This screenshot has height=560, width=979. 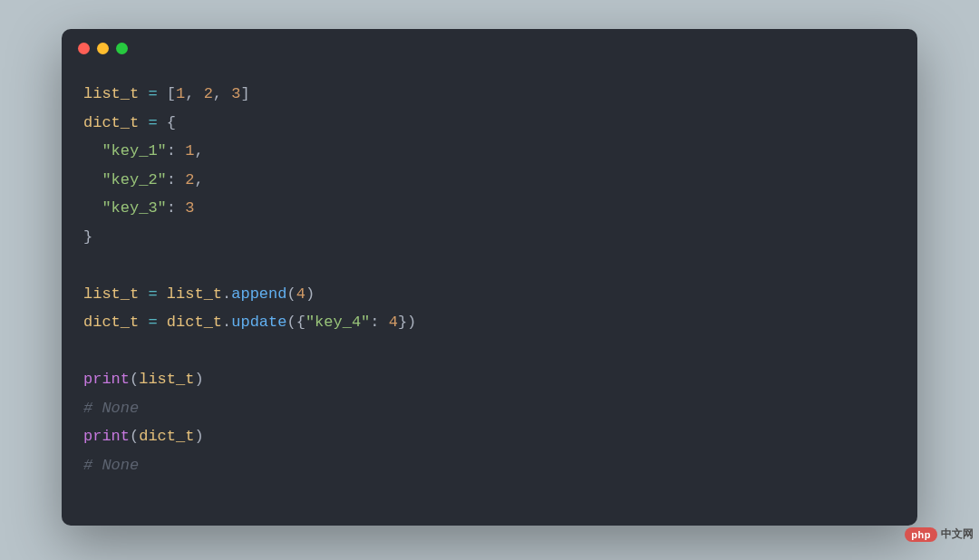 I want to click on watermark: php 中文网, so click(x=939, y=535).